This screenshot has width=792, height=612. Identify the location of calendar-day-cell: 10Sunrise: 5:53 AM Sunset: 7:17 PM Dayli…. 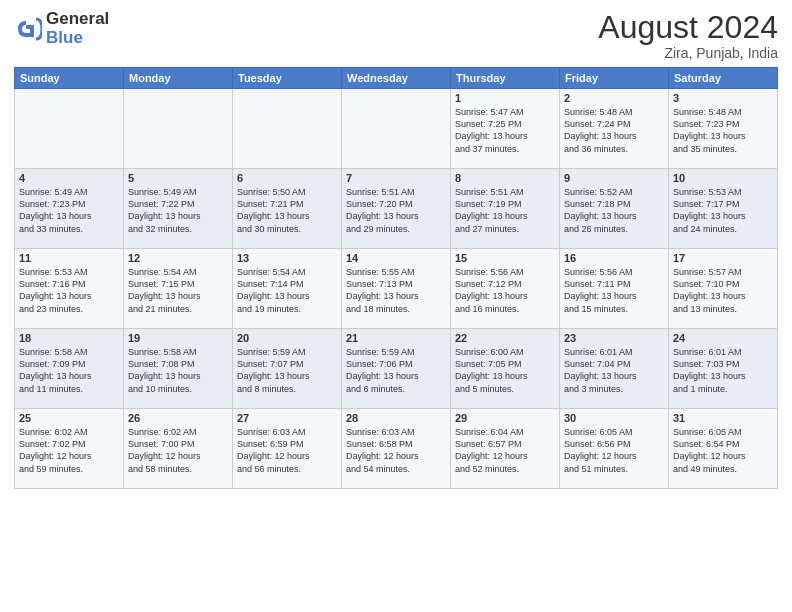
(724, 209).